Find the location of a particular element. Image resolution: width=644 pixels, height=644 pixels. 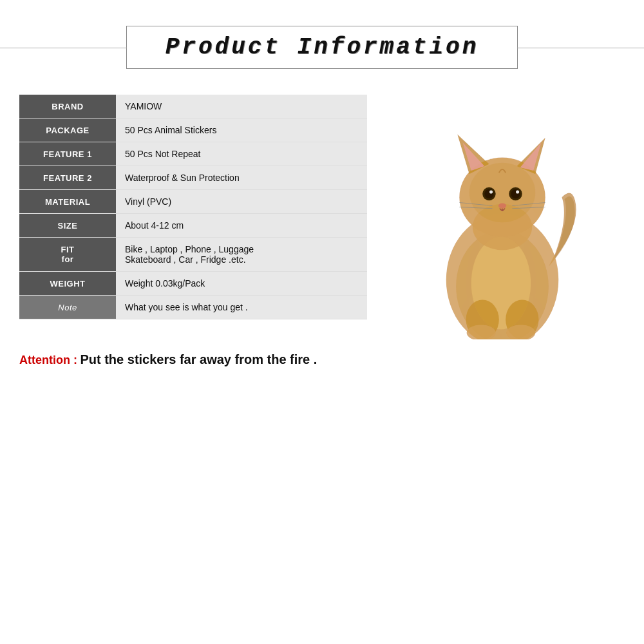

table-label-2: FEATURE 1 is located at coordinates (68, 155).